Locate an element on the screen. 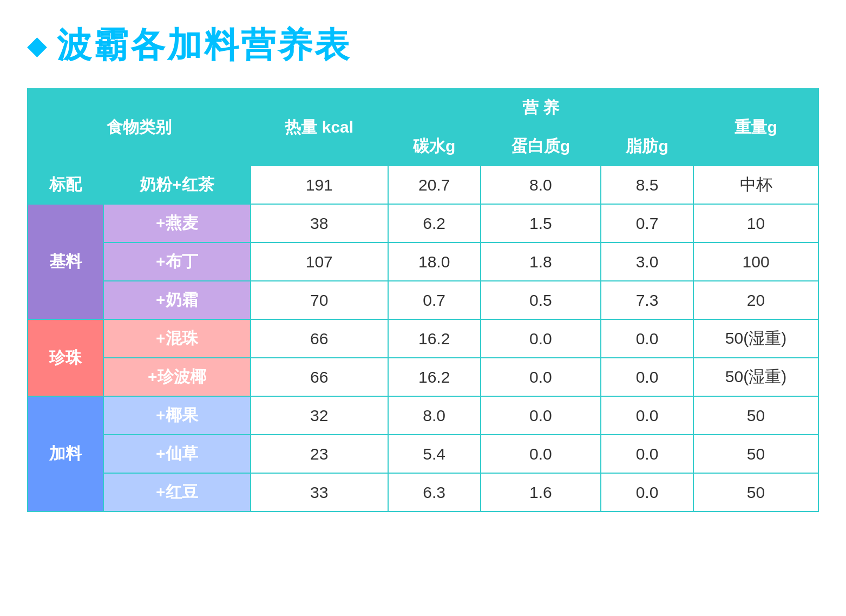 Image resolution: width=846 pixels, height=616 pixels. sub-category-cell: +椰果 is located at coordinates (177, 416).